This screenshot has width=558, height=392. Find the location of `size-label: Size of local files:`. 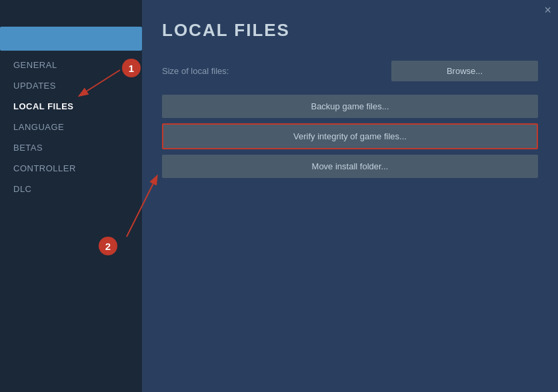

size-label: Size of local files: is located at coordinates (270, 71).